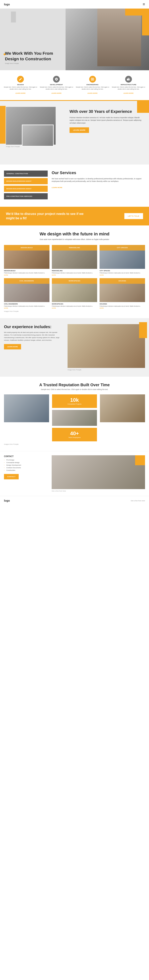 The width and height of the screenshot is (149, 980). What do you see at coordinates (128, 84) in the screenshot?
I see `infrastructure-title: INFRASTRUCTURE` at bounding box center [128, 84].